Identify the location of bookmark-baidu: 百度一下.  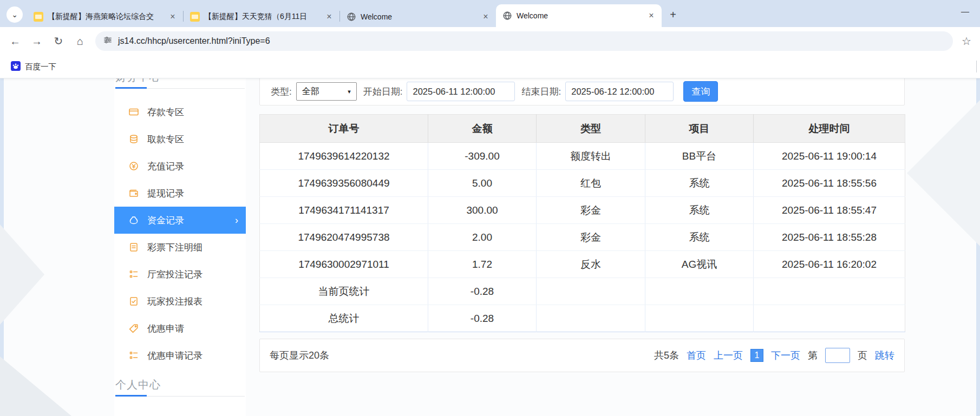
(34, 67).